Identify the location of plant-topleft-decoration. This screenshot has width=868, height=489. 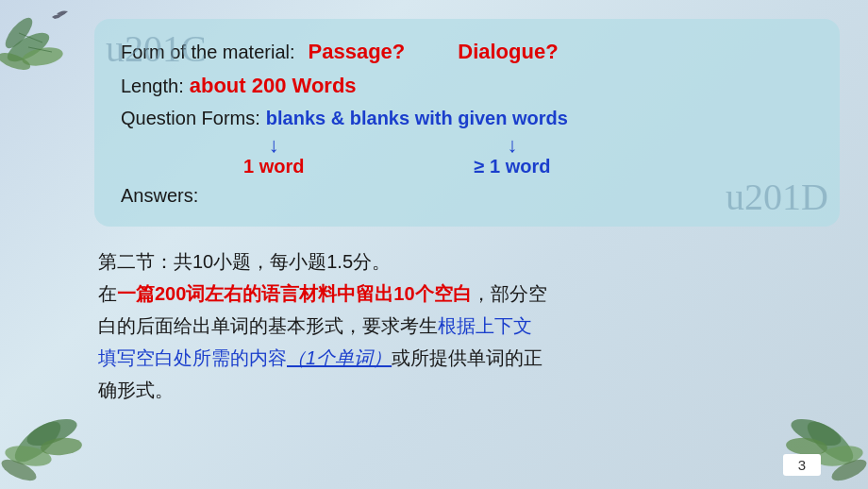
(52, 47).